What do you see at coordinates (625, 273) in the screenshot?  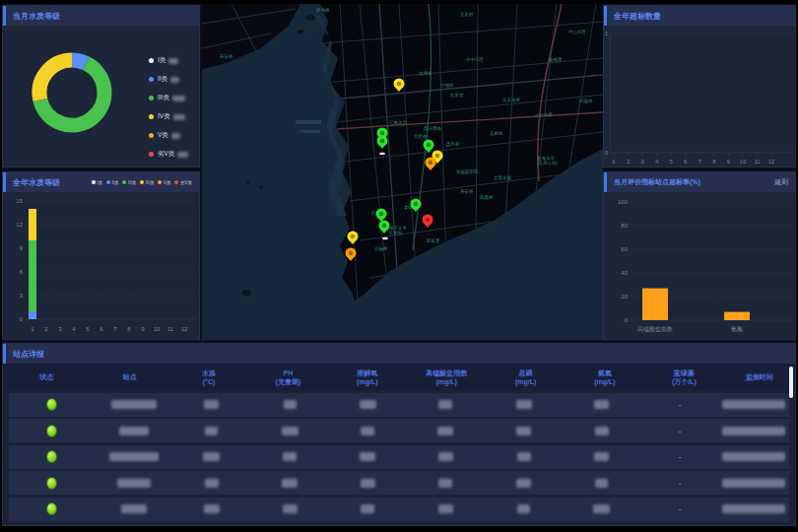 I see `svg-text: 40` at bounding box center [625, 273].